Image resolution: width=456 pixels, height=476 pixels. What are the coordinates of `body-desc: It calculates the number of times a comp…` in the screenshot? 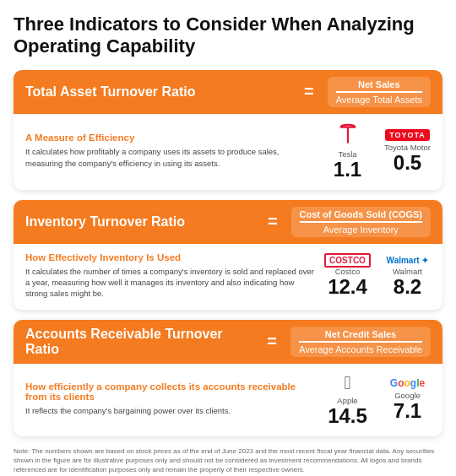 It's located at (171, 283).